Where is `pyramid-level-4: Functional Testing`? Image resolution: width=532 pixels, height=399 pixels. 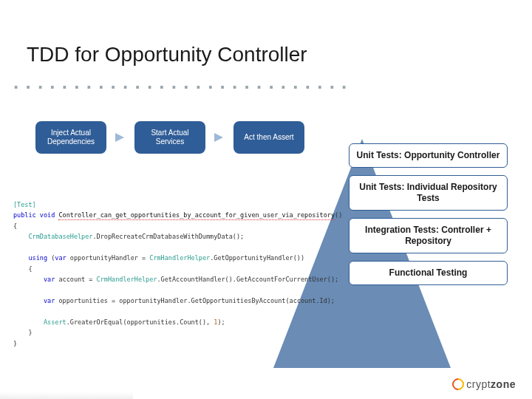 pyramid-level-4: Functional Testing is located at coordinates (429, 273).